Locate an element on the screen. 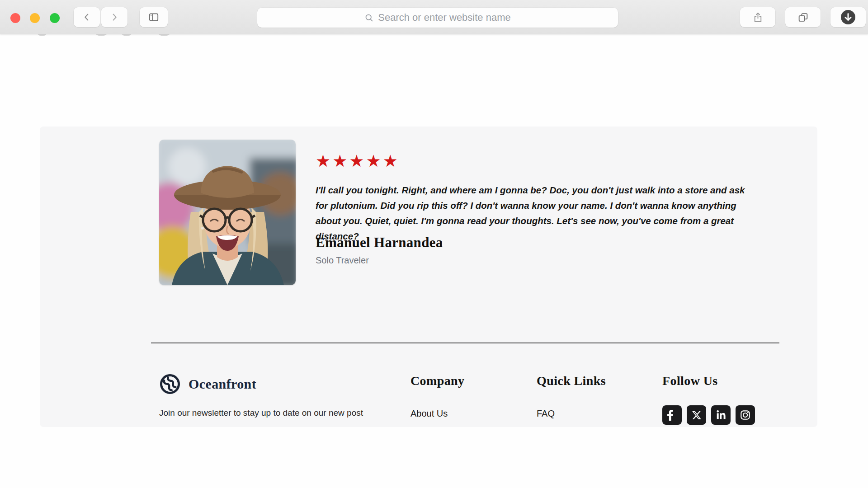 This screenshot has height=488, width=868. sidebar-toggle-button is located at coordinates (154, 17).